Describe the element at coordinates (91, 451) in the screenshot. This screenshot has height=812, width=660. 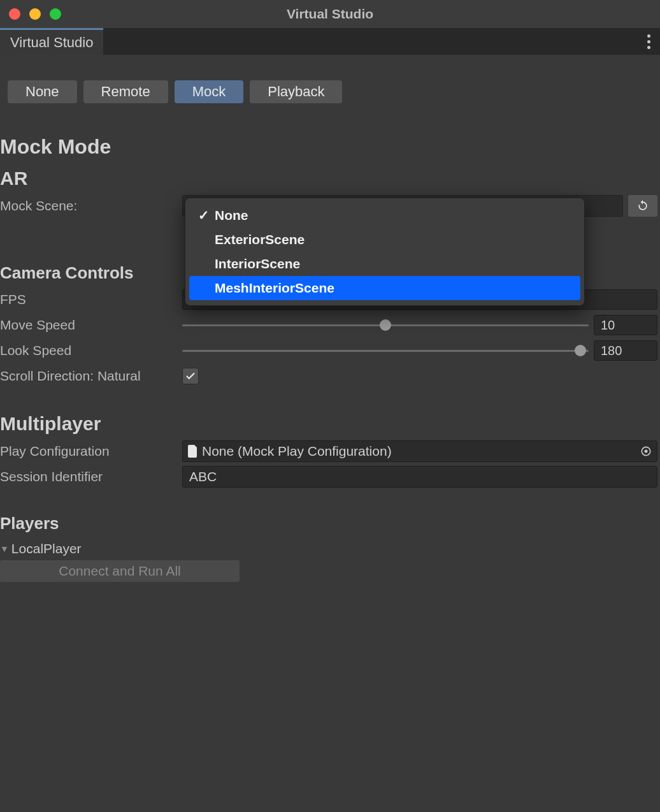
I see `play-config-label: Play Configuration` at that location.